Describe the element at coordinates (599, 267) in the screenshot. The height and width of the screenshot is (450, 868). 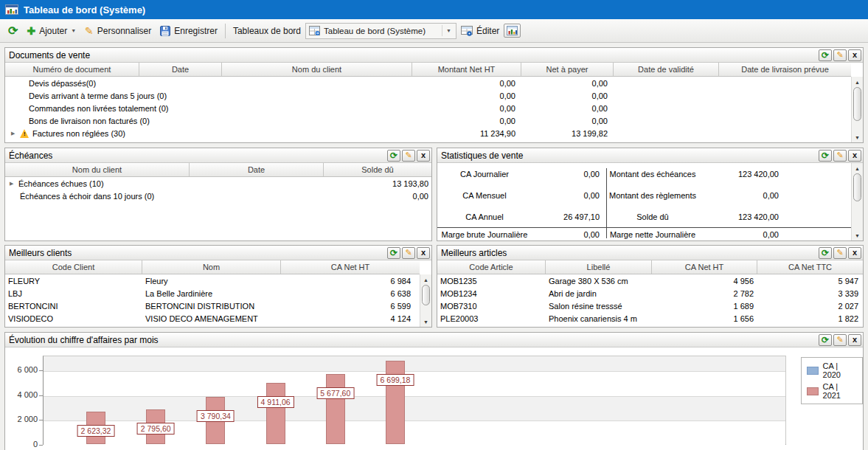
I see `column-header: Libellé` at that location.